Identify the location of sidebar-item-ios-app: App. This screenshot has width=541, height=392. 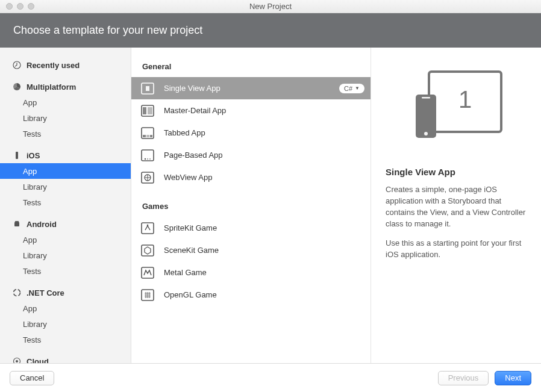
(65, 171).